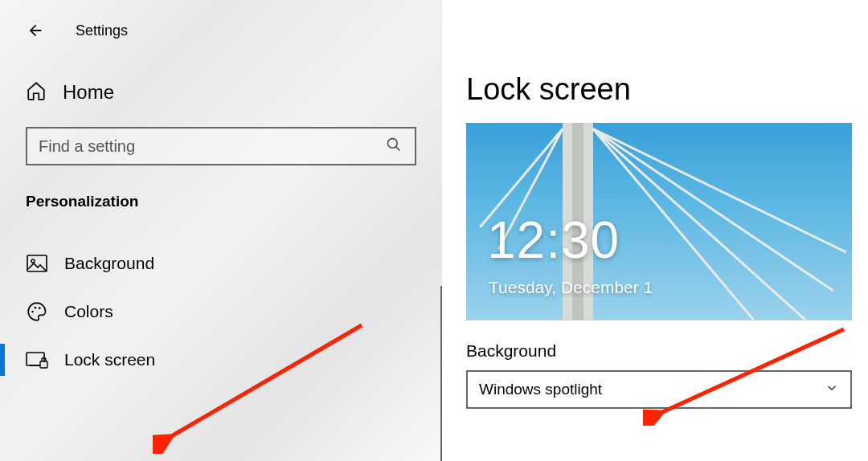 This screenshot has width=868, height=461. I want to click on search-icon, so click(400, 146).